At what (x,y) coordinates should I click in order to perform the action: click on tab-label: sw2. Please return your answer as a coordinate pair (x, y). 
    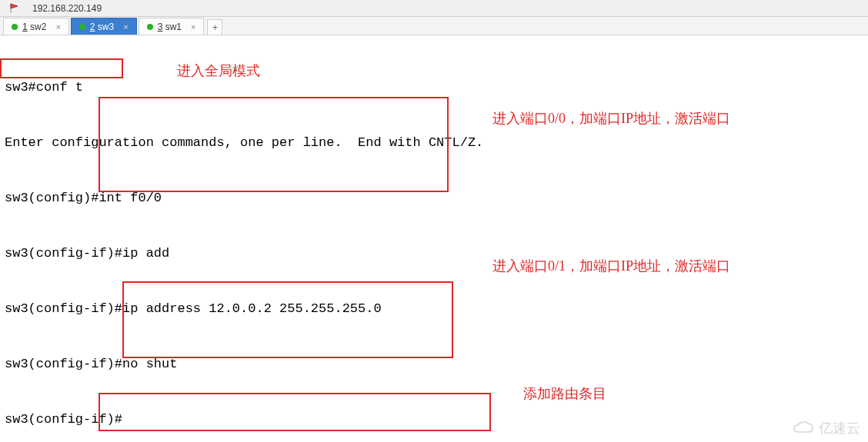
    Looking at the image, I should click on (38, 27).